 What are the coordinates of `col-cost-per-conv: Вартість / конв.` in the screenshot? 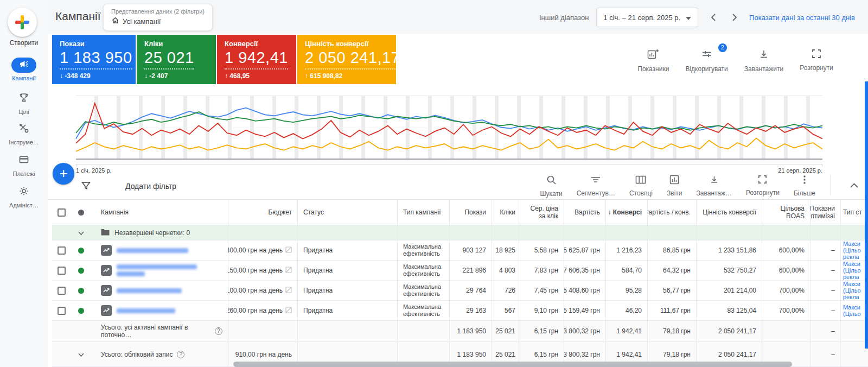 It's located at (672, 212).